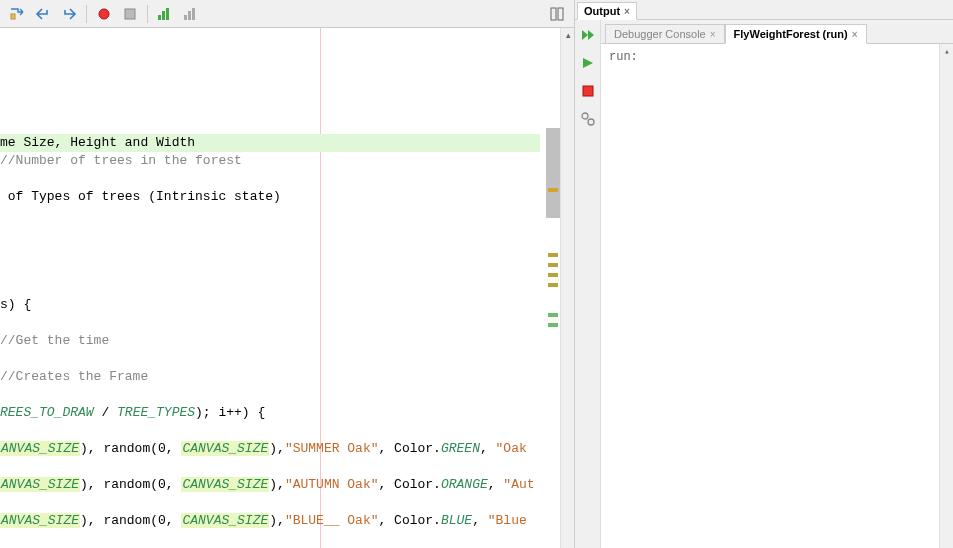 This screenshot has width=953, height=548. What do you see at coordinates (165, 14) in the screenshot?
I see `bars-green-icon` at bounding box center [165, 14].